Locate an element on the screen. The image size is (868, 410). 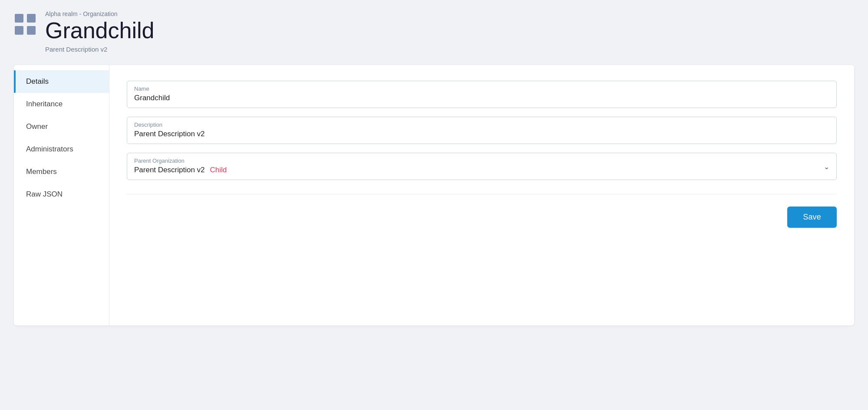
description-field: Description Parent Description v2 is located at coordinates (482, 130).